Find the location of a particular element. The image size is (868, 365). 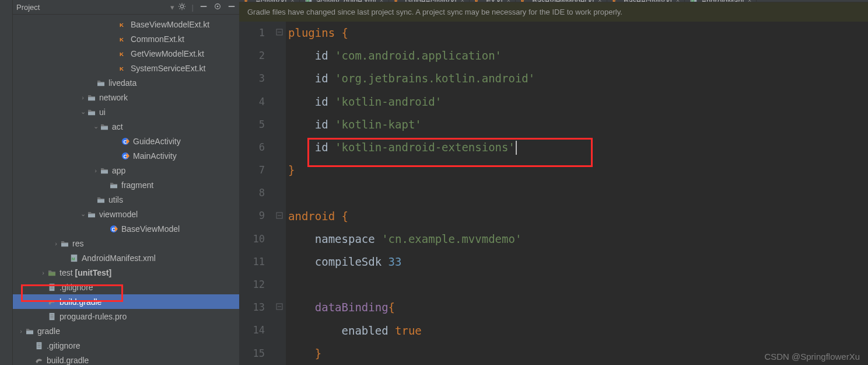

settings-icon is located at coordinates (182, 7).